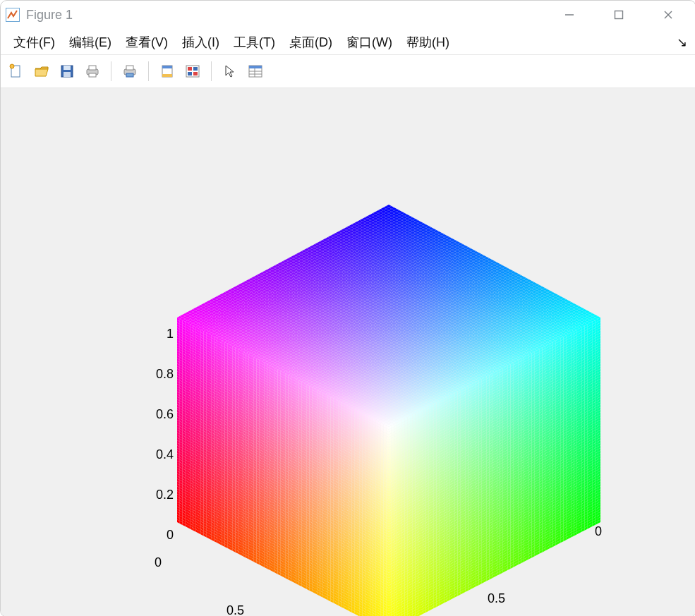  What do you see at coordinates (230, 71) in the screenshot?
I see `cursor-icon` at bounding box center [230, 71].